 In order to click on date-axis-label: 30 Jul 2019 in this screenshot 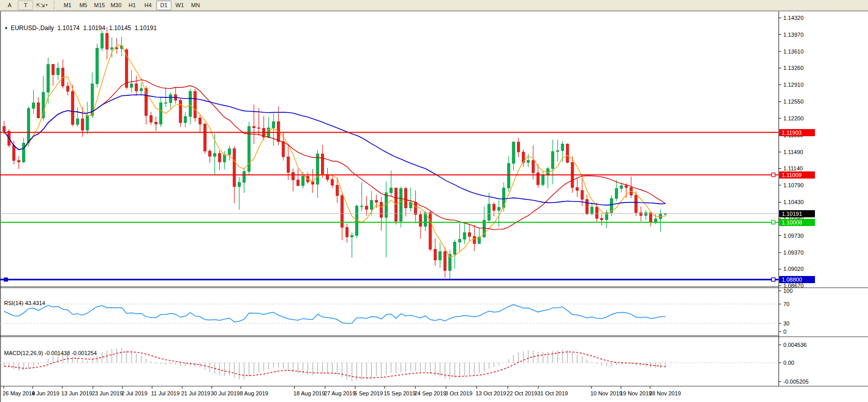, I will do `click(226, 393)`.